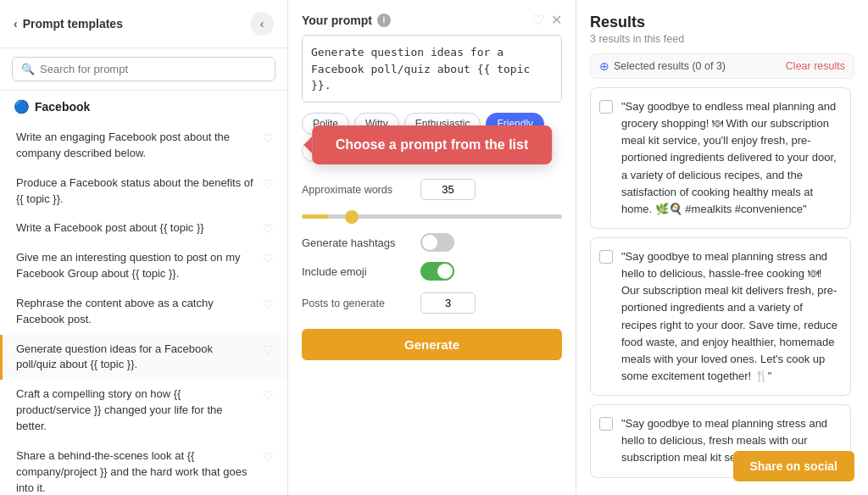  What do you see at coordinates (144, 468) in the screenshot?
I see `list-item: Share a behind-the-scenes look at {{ com…` at bounding box center [144, 468].